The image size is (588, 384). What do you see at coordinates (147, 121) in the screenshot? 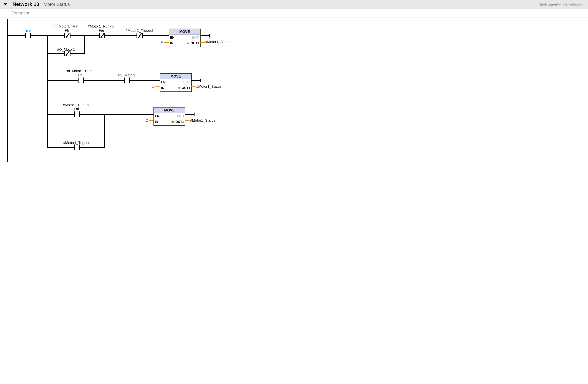
I see `value: 2` at bounding box center [147, 121].